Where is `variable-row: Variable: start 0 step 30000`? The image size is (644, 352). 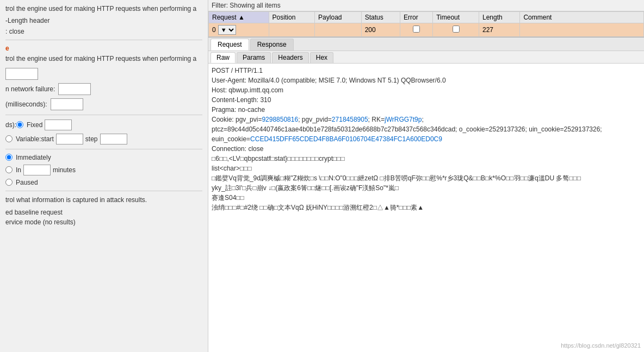 variable-row: Variable: start 0 step 30000 is located at coordinates (104, 139).